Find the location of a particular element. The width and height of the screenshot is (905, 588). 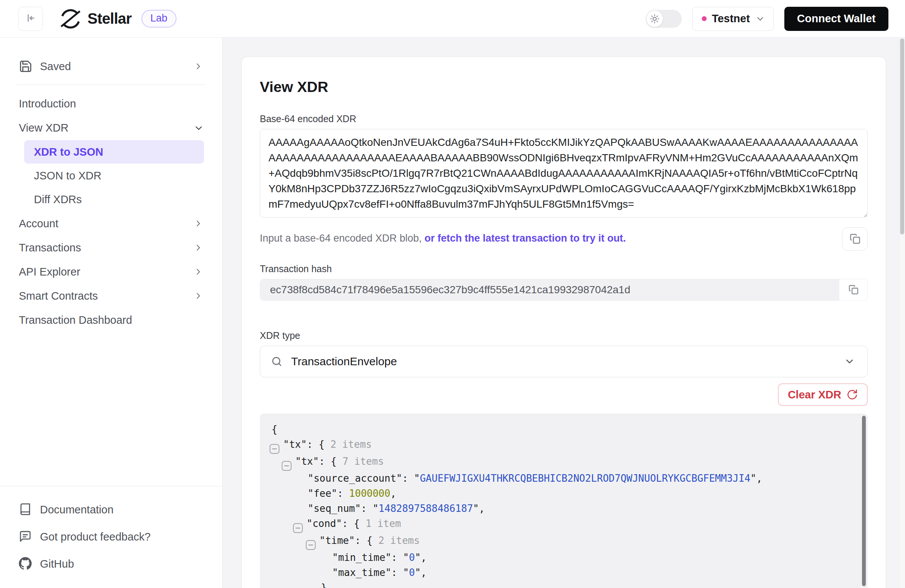

copy-hash-button is located at coordinates (853, 290).